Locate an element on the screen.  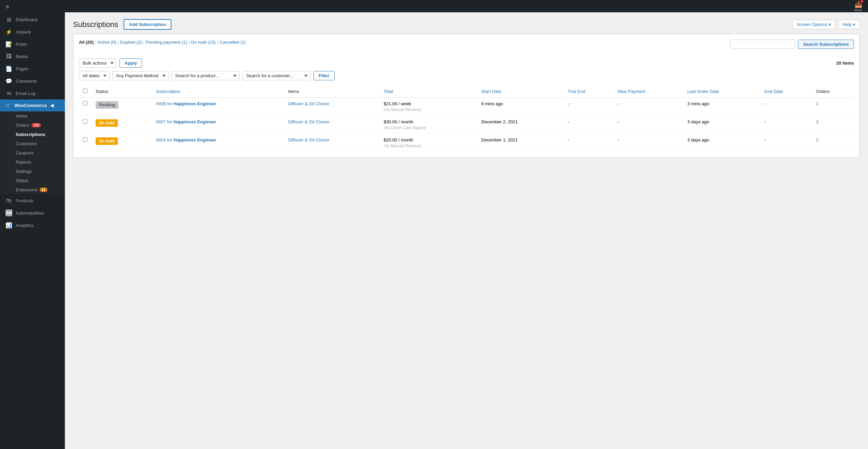
sidebar-item-comments: 💬 Comments is located at coordinates (32, 81).